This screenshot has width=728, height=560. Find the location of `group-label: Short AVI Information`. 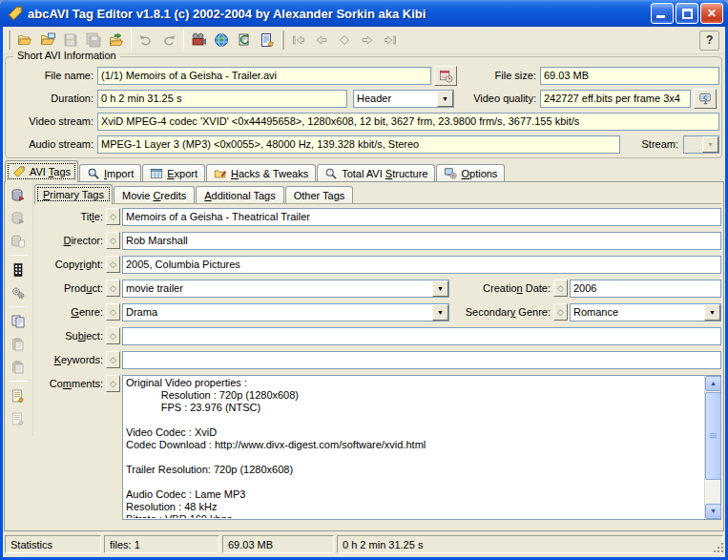

group-label: Short AVI Information is located at coordinates (67, 55).